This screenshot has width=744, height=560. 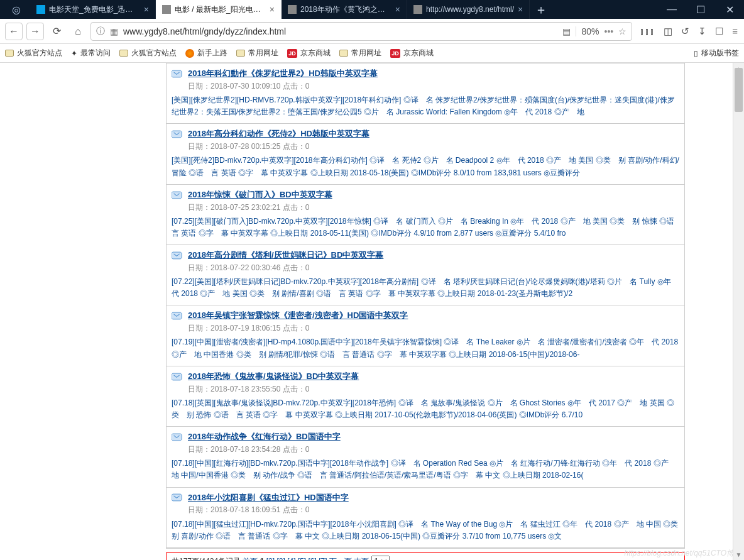 What do you see at coordinates (341, 31) in the screenshot?
I see `url-input` at bounding box center [341, 31].